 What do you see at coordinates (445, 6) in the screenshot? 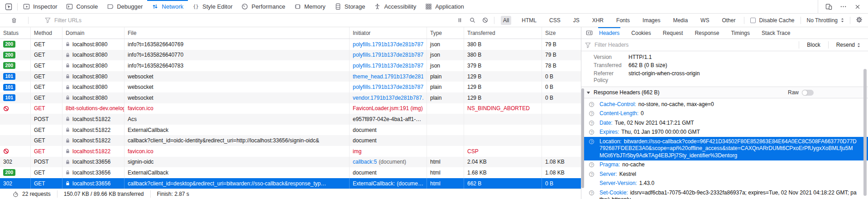
I see `tab-application: Application` at bounding box center [445, 6].